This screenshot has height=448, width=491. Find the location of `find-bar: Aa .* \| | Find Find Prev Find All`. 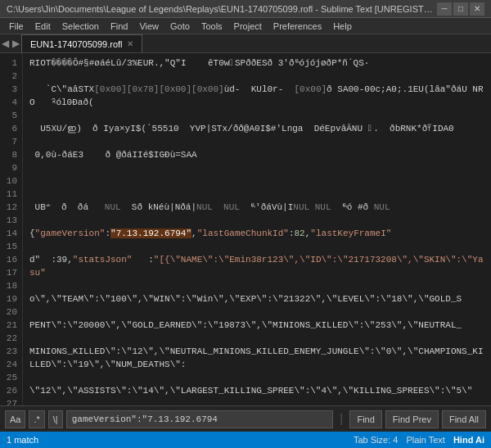

find-bar: Aa .* \| | Find Find Prev Find All is located at coordinates (246, 419).